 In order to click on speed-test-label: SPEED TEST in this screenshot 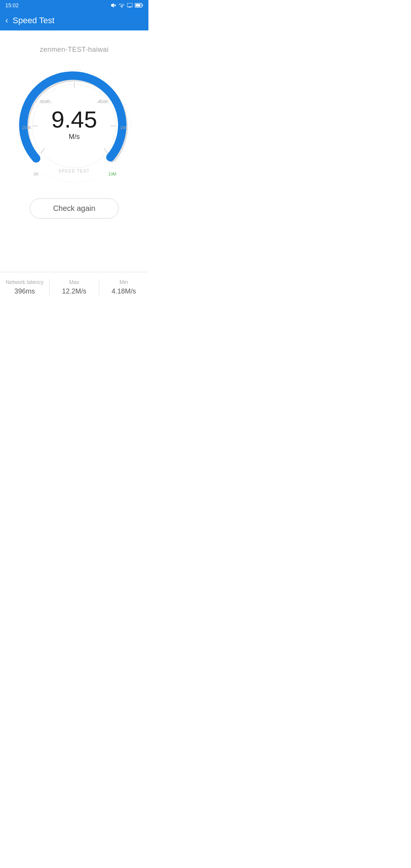, I will do `click(74, 171)`.